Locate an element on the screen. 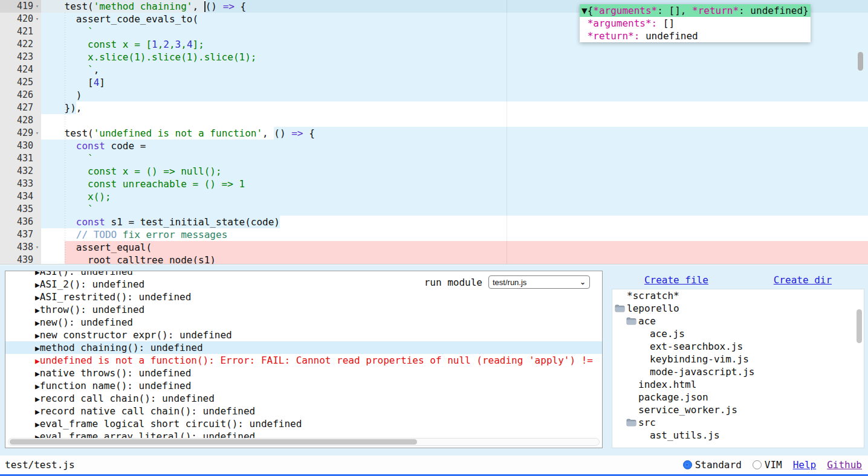 The width and height of the screenshot is (868, 476). editor-vertical-scrollbar is located at coordinates (861, 62).